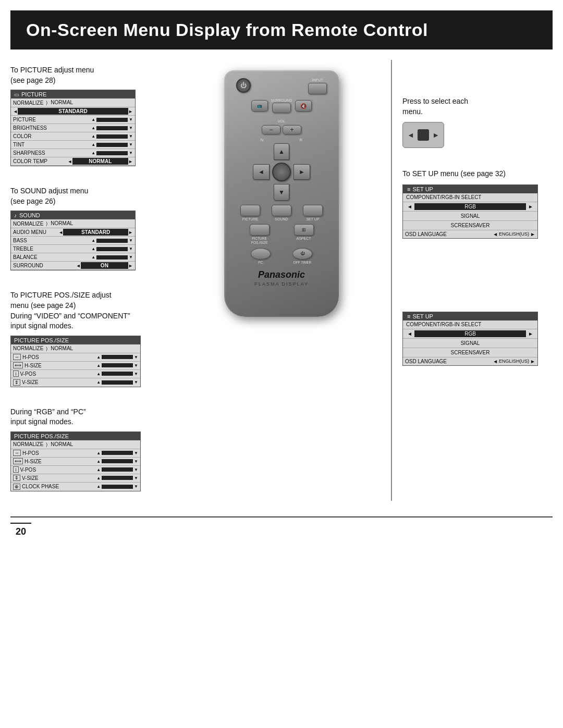 This screenshot has width=563, height=728. I want to click on vpos-row: ↕ V-POS ▲ ▼, so click(76, 374).